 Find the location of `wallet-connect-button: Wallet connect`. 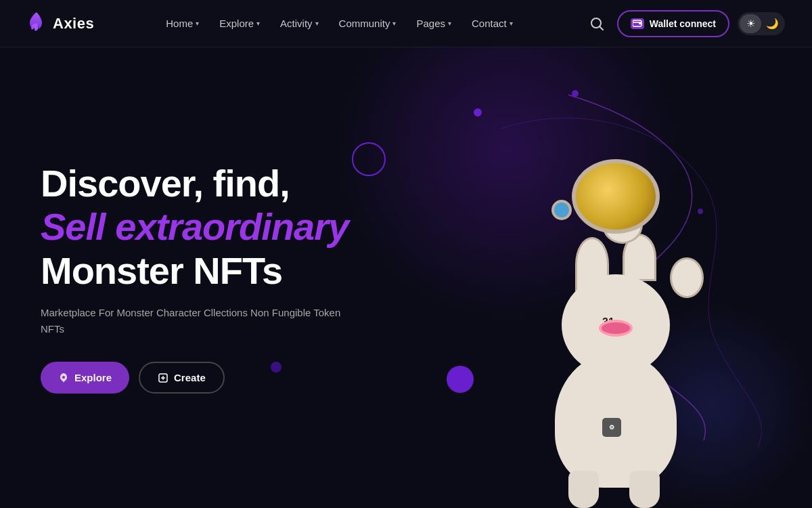

wallet-connect-button: Wallet connect is located at coordinates (673, 24).